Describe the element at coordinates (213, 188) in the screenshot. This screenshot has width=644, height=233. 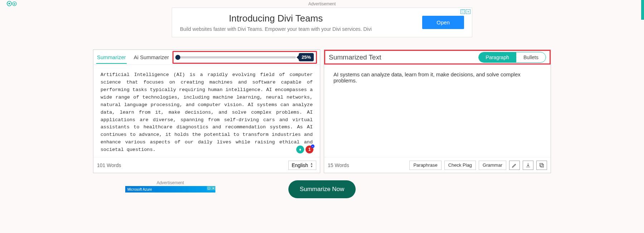
I see `bottom-ad-close-icon: ✕` at that location.